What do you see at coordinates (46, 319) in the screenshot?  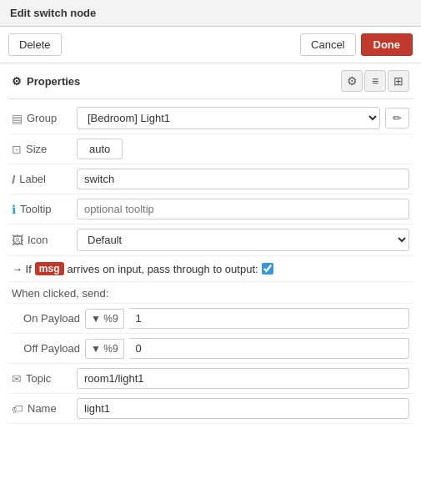 I see `on-payload-label: On Payload` at bounding box center [46, 319].